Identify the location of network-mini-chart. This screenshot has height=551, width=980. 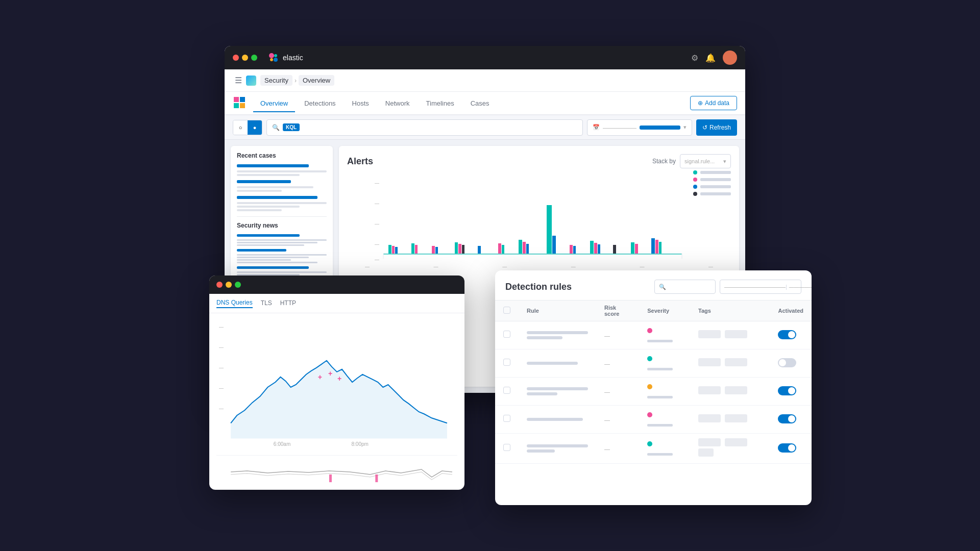
(337, 470).